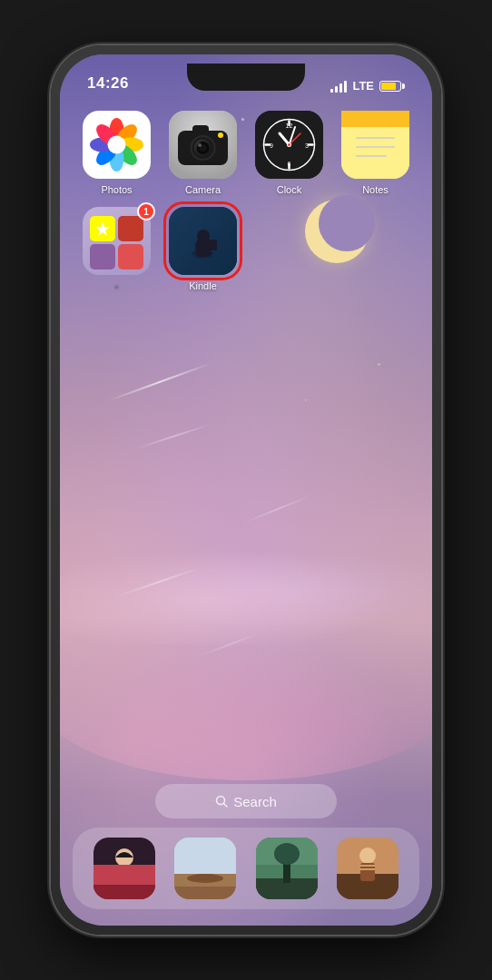 This screenshot has width=492, height=980. What do you see at coordinates (117, 286) in the screenshot?
I see `folder-label: •` at bounding box center [117, 286].